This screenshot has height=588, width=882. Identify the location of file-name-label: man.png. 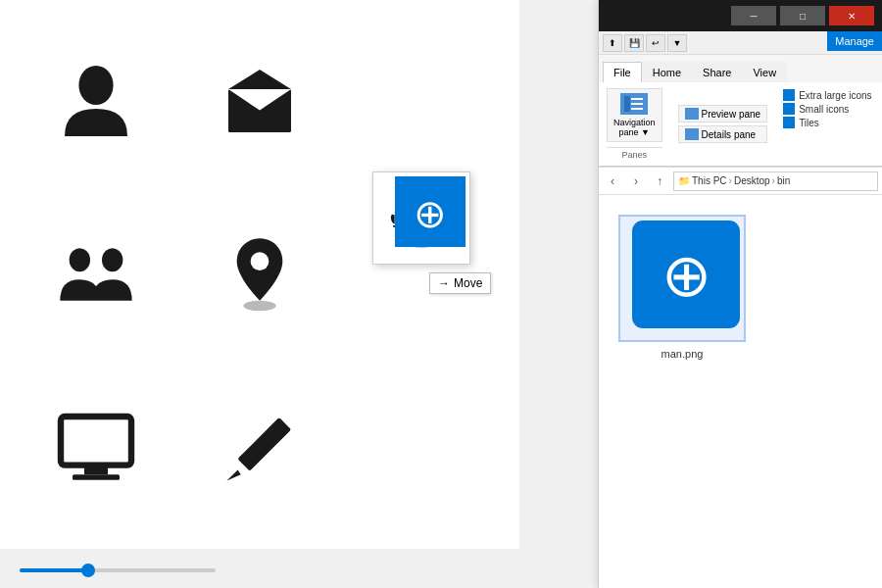
(682, 354).